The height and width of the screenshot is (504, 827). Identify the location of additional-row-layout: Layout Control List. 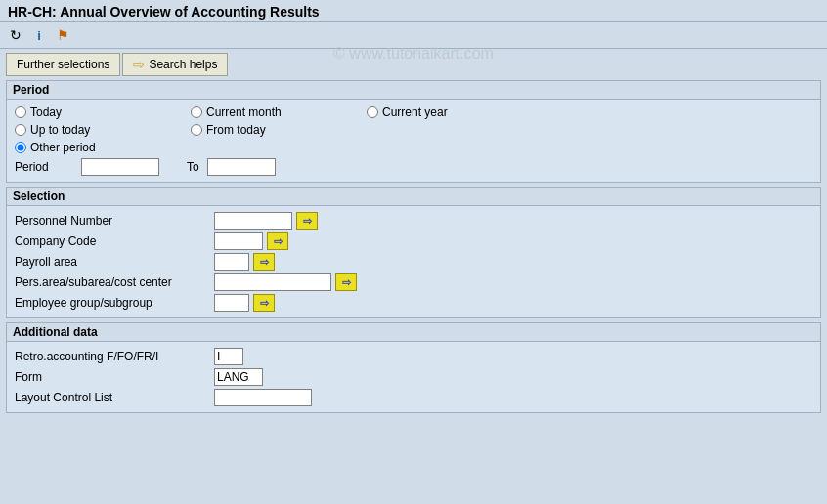
(414, 398).